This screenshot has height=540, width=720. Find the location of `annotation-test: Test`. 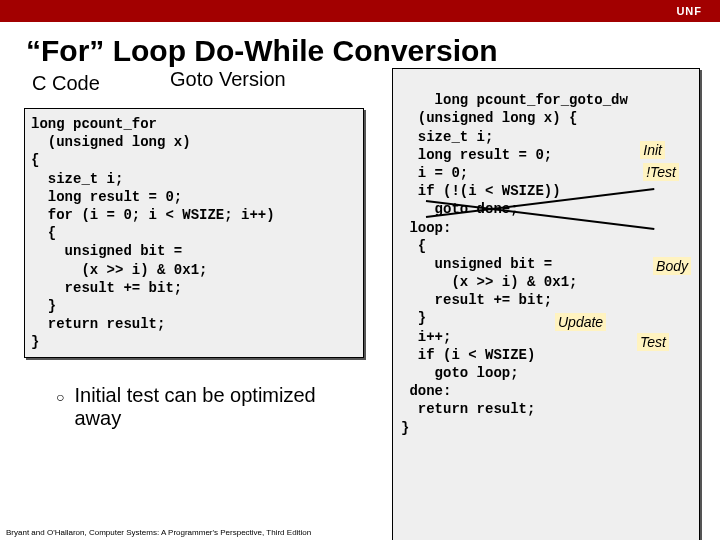

annotation-test: Test is located at coordinates (653, 342).